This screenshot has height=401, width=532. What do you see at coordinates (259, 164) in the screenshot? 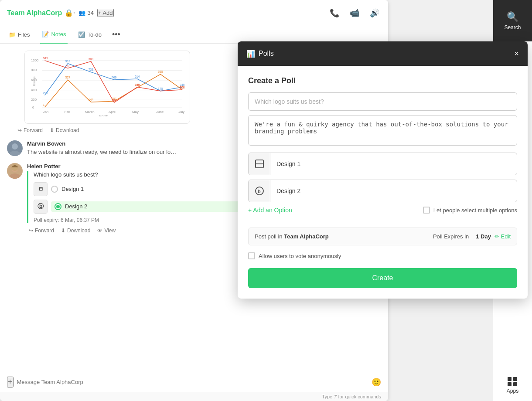
I see `poll-option-1-logo` at bounding box center [259, 164].